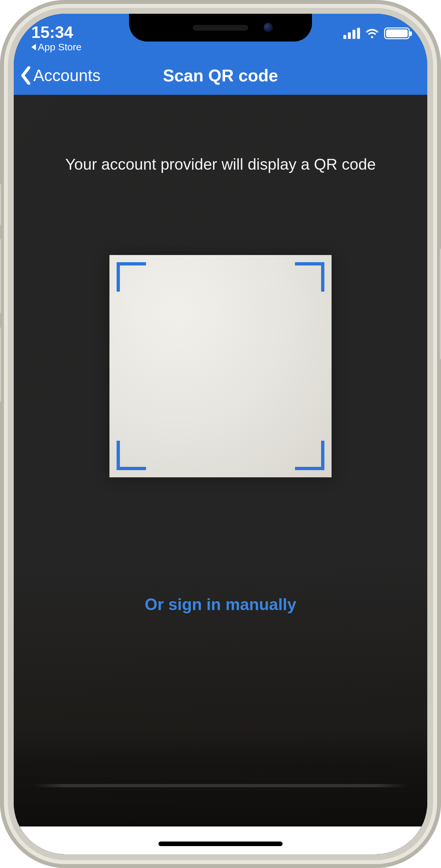  Describe the element at coordinates (351, 33) in the screenshot. I see `cellular-signal-icon` at that location.